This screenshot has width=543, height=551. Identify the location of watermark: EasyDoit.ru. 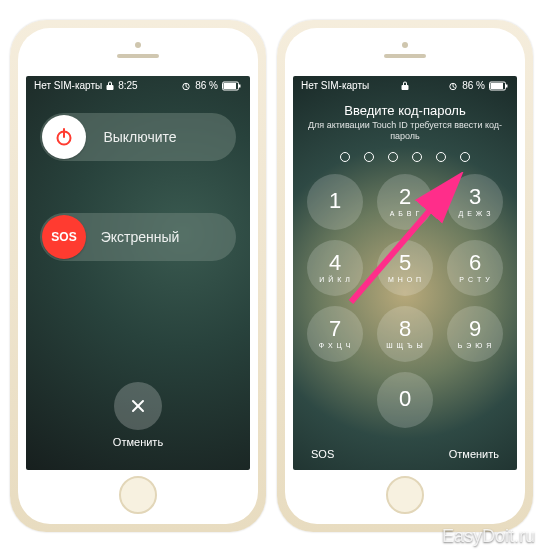
(488, 536).